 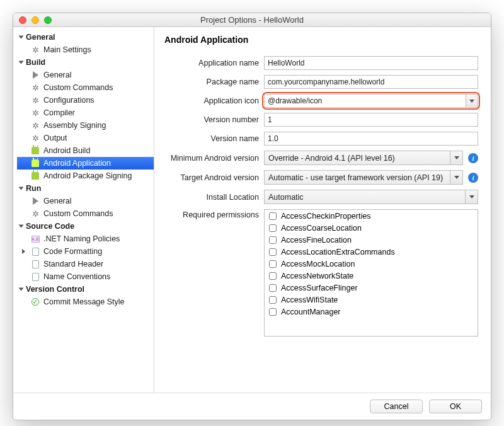 What do you see at coordinates (212, 197) in the screenshot?
I see `label-install-location: Install Location` at bounding box center [212, 197].